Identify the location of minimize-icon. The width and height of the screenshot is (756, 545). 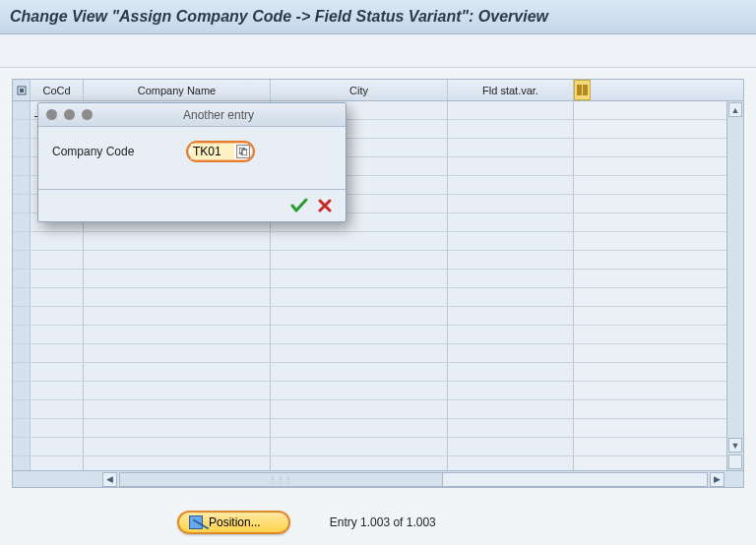
(69, 114).